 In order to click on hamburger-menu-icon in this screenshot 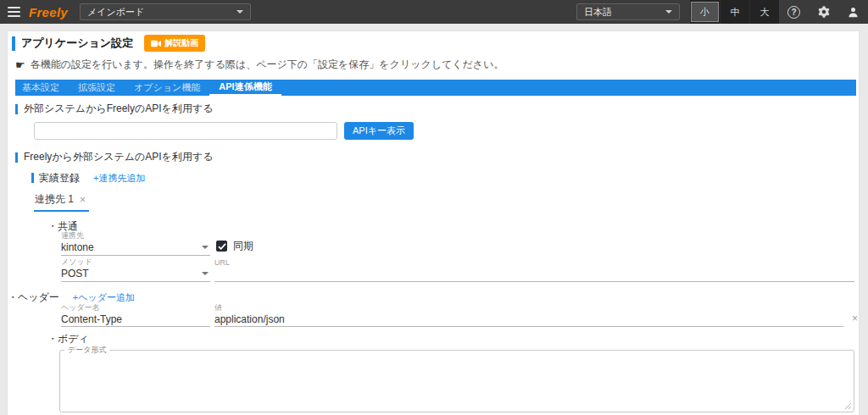, I will do `click(14, 12)`.